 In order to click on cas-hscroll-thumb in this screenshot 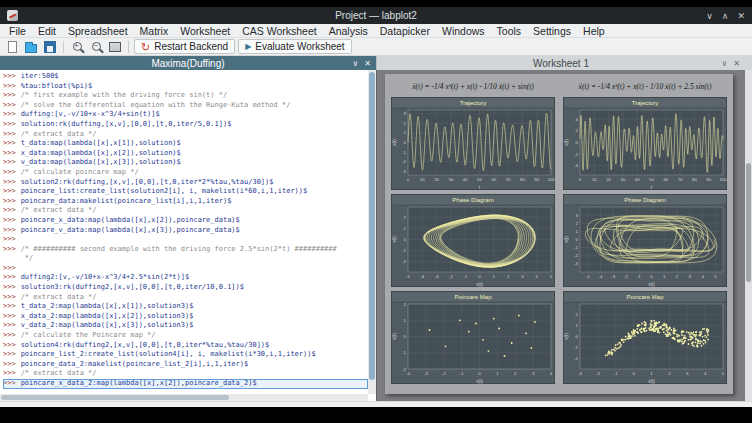, I will do `click(115, 398)`.